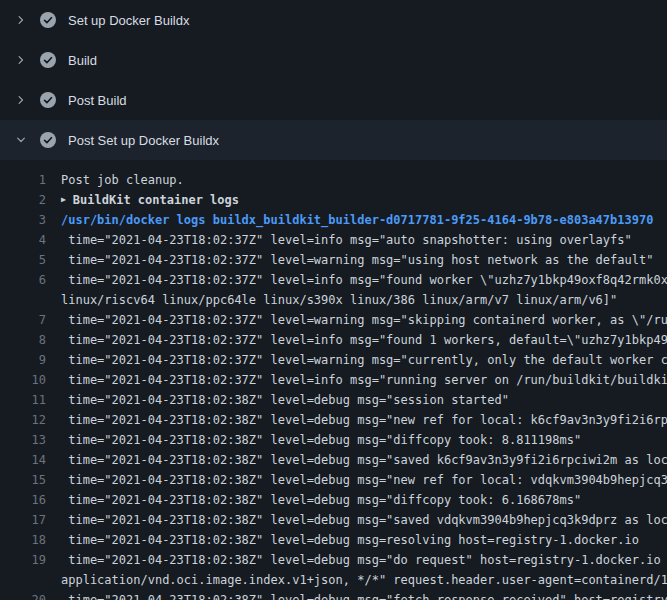  What do you see at coordinates (23, 460) in the screenshot?
I see `line-number: 14` at bounding box center [23, 460].